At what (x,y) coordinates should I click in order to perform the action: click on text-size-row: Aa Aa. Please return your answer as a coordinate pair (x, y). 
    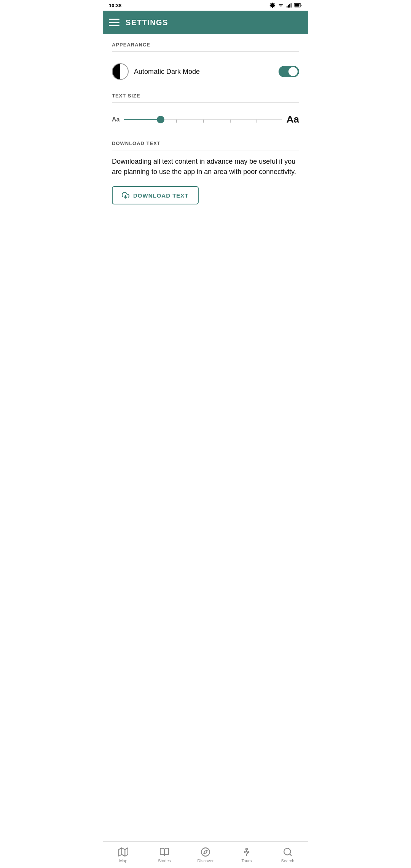
    Looking at the image, I should click on (206, 121).